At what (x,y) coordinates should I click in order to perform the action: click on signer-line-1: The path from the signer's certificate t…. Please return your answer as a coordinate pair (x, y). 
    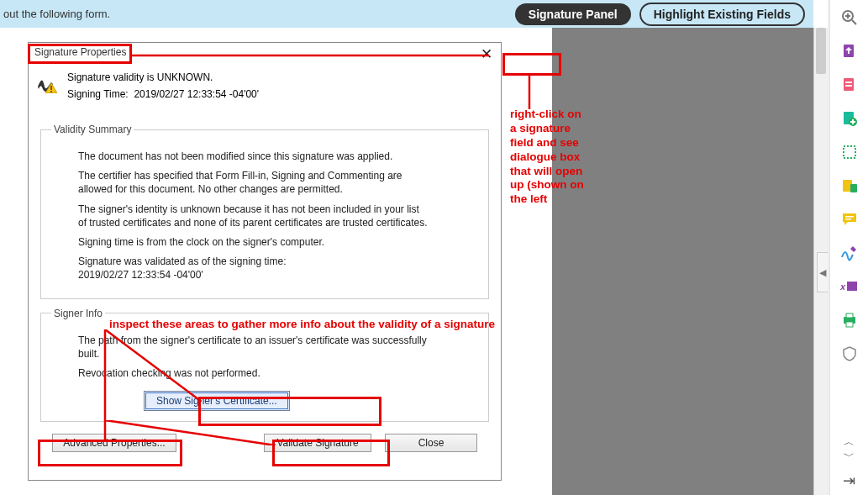
    Looking at the image, I should click on (253, 347).